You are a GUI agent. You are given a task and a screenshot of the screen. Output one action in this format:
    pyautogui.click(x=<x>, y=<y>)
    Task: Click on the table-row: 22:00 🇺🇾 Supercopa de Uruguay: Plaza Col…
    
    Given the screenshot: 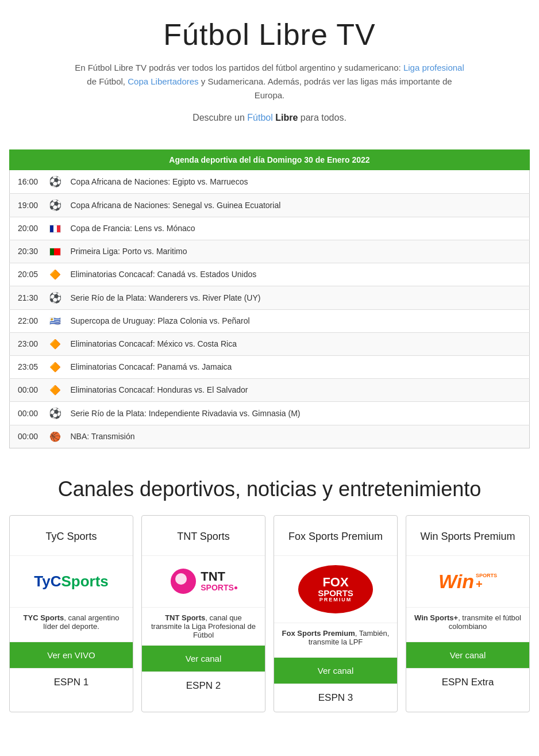 What is the action you would take?
    pyautogui.click(x=270, y=321)
    